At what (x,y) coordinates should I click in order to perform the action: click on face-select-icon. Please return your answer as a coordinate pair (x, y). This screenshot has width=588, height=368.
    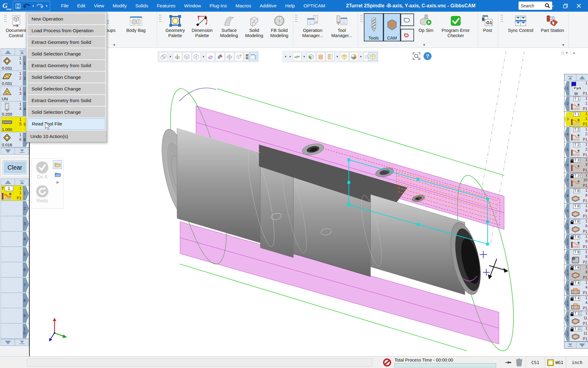
    Looking at the image, I should click on (311, 56).